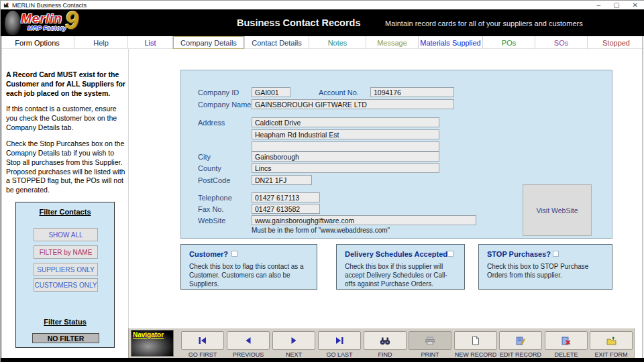 This screenshot has height=362, width=644. Describe the element at coordinates (401, 275) in the screenshot. I see `delivery-schedules-description: Check this box if this supplier will acc…` at that location.